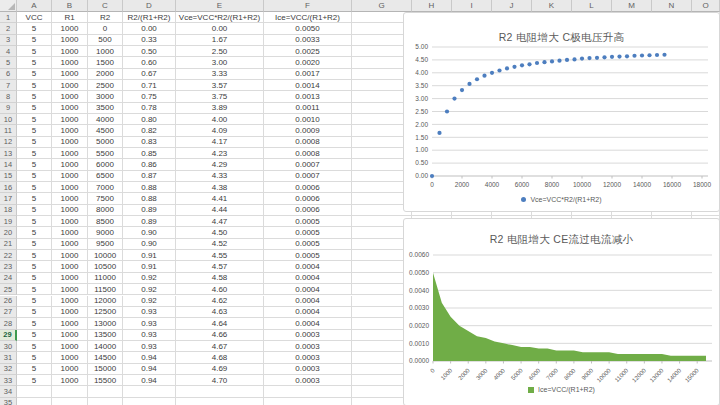  I want to click on cell-E21: 4.52, so click(220, 244).